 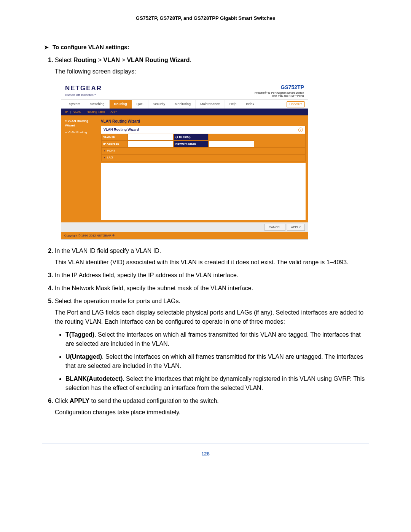 I want to click on brand-tagline: Connect with Innovation™, so click(x=84, y=95).